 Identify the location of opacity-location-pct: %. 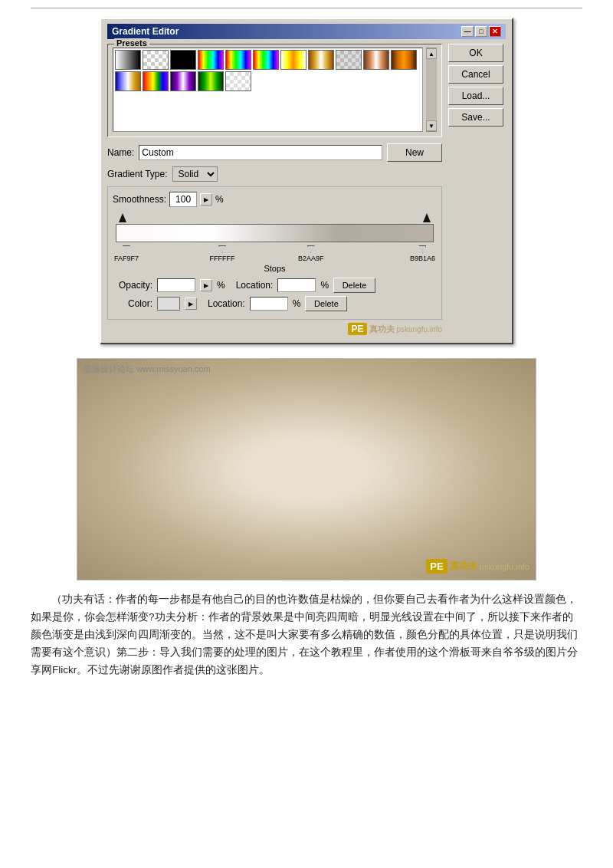
(325, 285).